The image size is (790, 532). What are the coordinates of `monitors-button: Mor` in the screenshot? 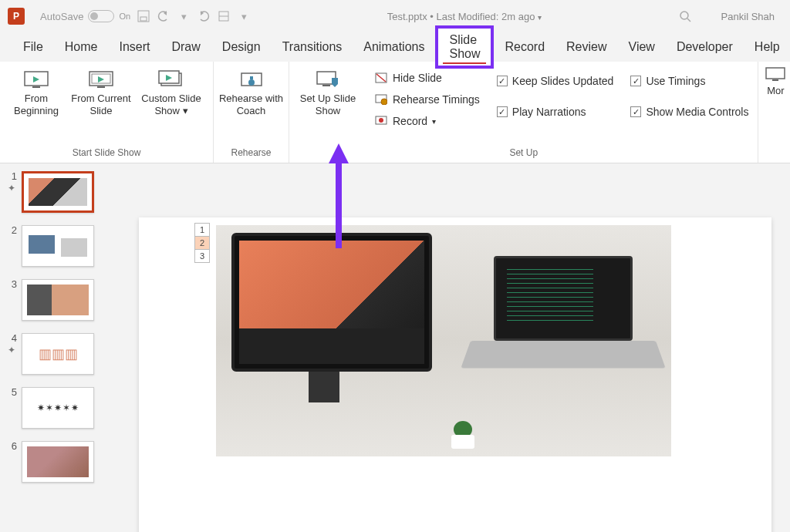 It's located at (775, 82).